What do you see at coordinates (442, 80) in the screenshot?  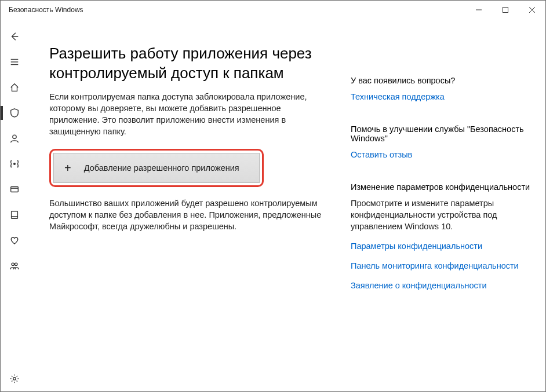 I see `questions-title: У вас появились вопросы?` at bounding box center [442, 80].